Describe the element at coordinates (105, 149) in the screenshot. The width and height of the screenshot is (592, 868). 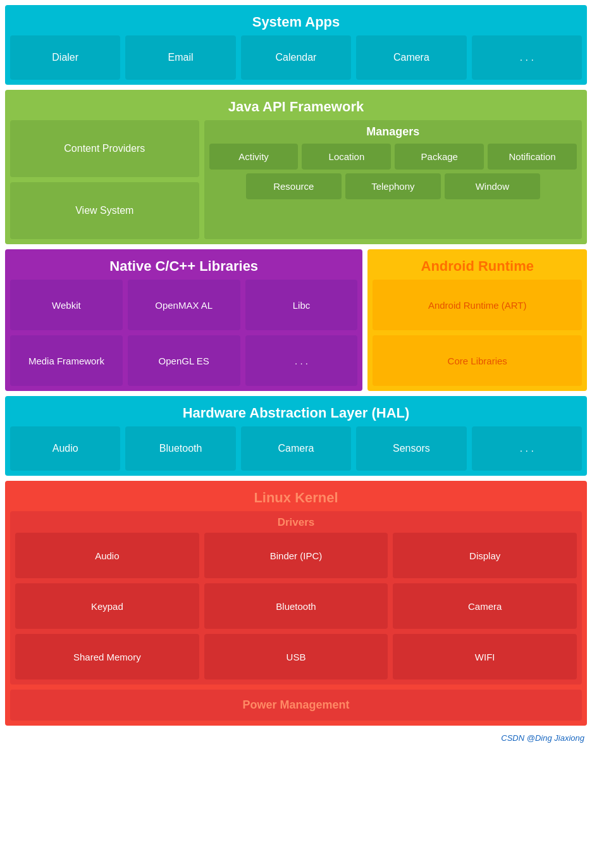
I see `java-api-left-cell: Content Providers` at that location.